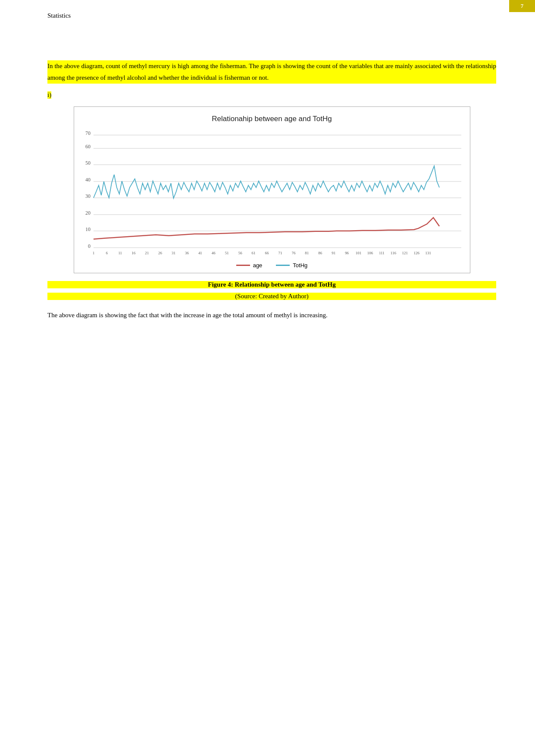  Describe the element at coordinates (272, 194) in the screenshot. I see `chart-area: 0 10 20 30 40 50 60 70` at that location.